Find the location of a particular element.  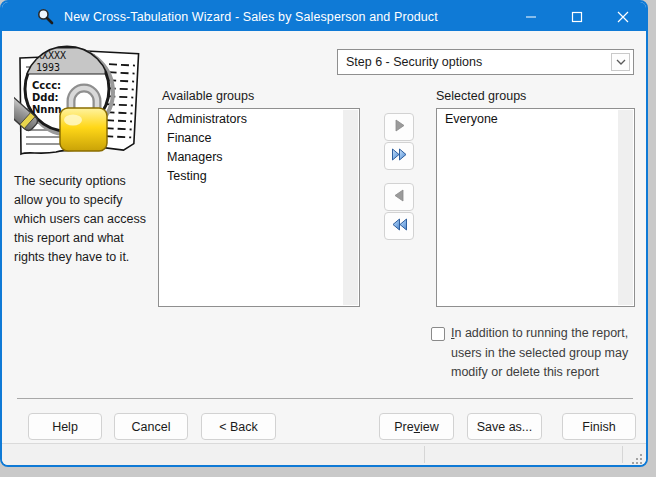

svg-text: 1993 is located at coordinates (48, 68).